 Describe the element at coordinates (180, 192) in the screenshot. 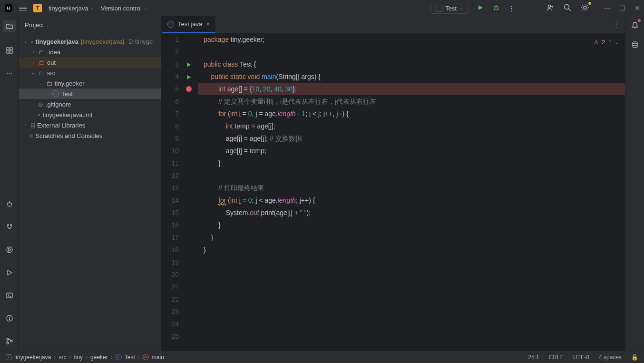

I see `gutter: 1 2 3▶ 4▶ 5 6 7 8 9 10 11 12 13 14 15 16…` at that location.